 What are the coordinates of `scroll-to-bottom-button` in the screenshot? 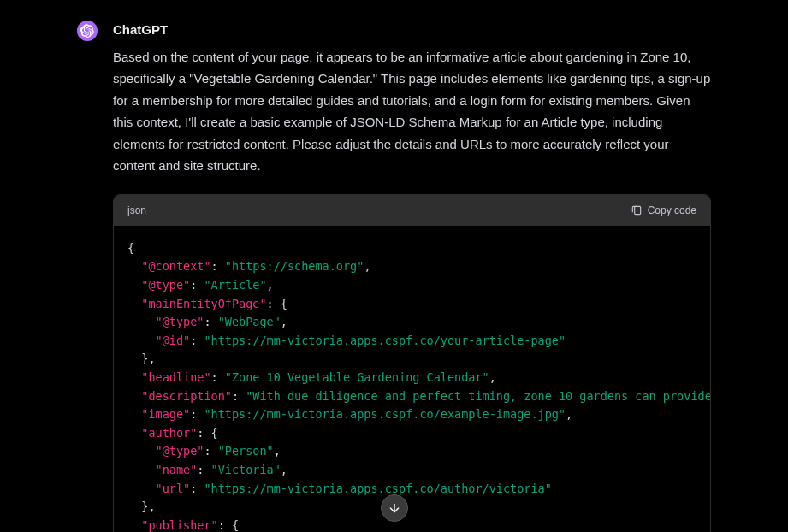 It's located at (394, 508).